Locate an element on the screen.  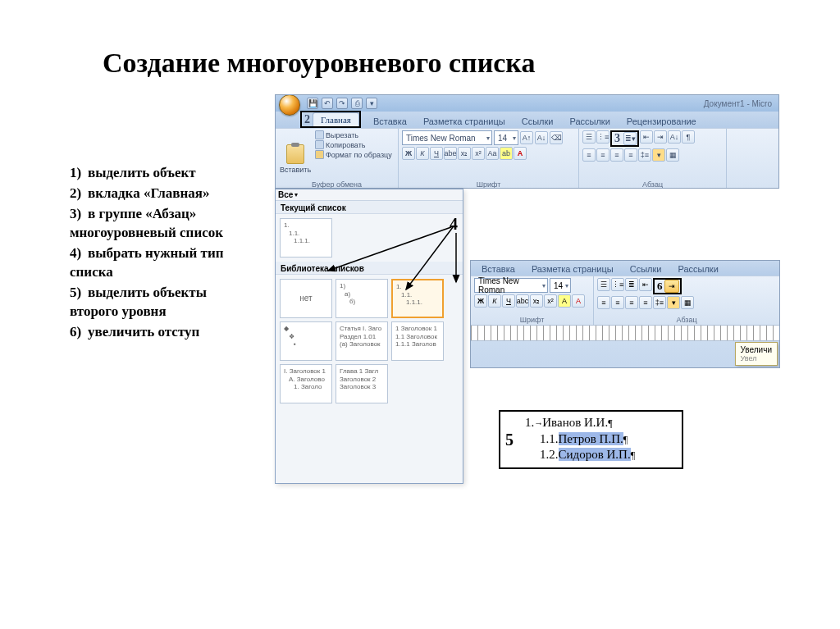
group-label-paragraph: Абзац is located at coordinates (653, 185).